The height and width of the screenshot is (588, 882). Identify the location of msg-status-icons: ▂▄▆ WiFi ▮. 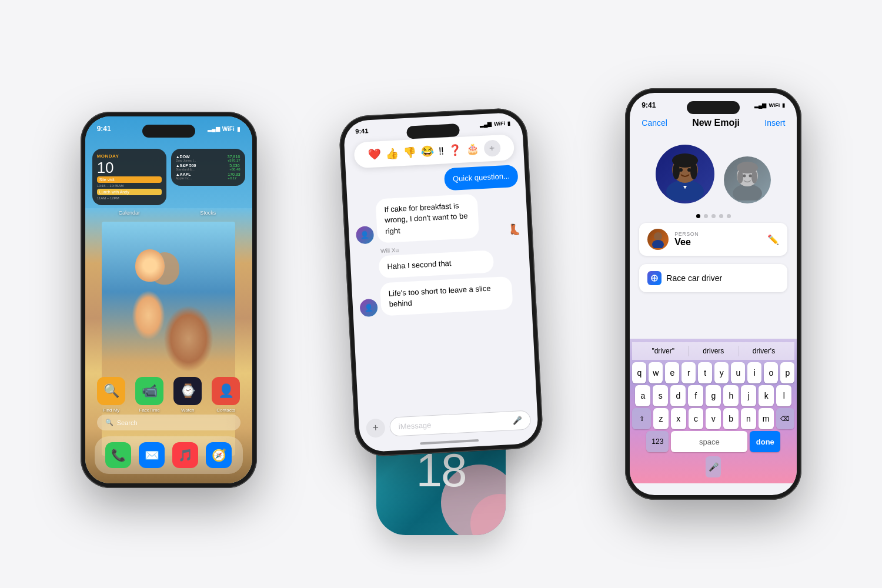
(495, 123).